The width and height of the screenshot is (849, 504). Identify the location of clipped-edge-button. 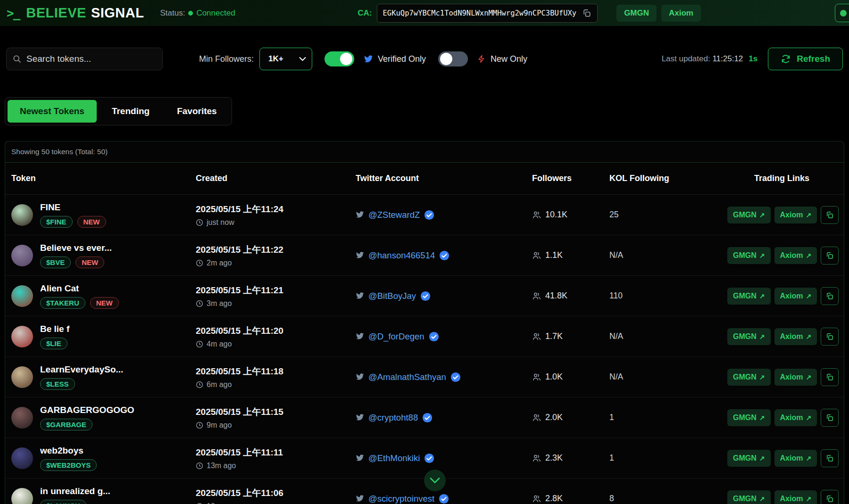
(842, 13).